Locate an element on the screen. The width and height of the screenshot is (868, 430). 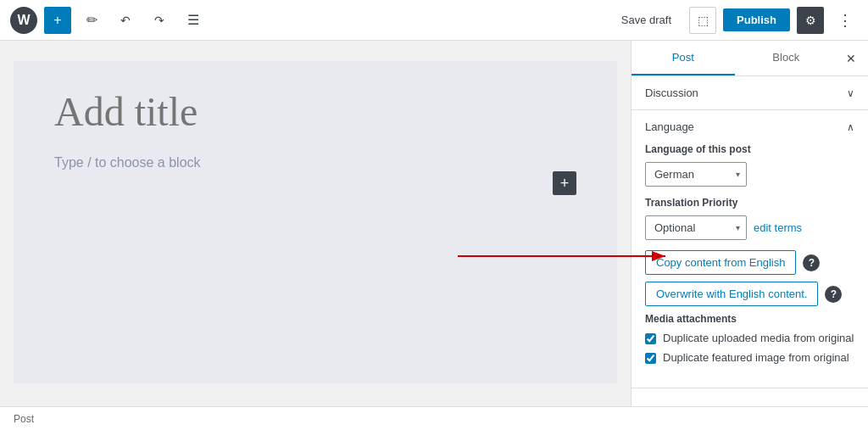
status-bar: Post is located at coordinates (434, 418).